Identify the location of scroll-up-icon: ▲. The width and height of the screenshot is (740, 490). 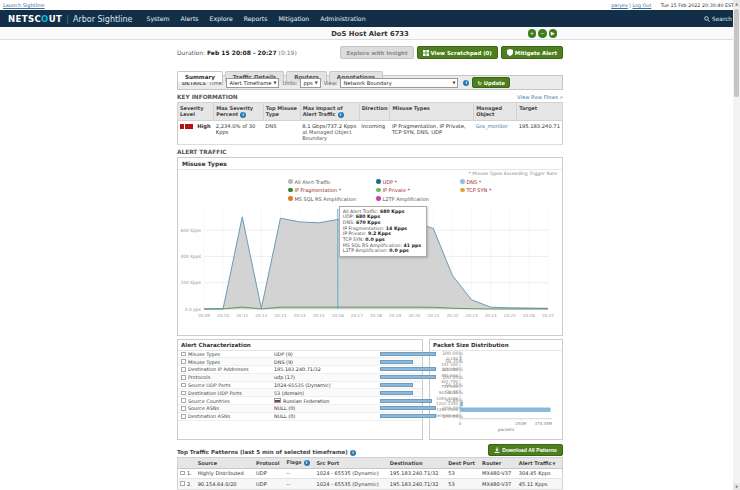
(736, 4).